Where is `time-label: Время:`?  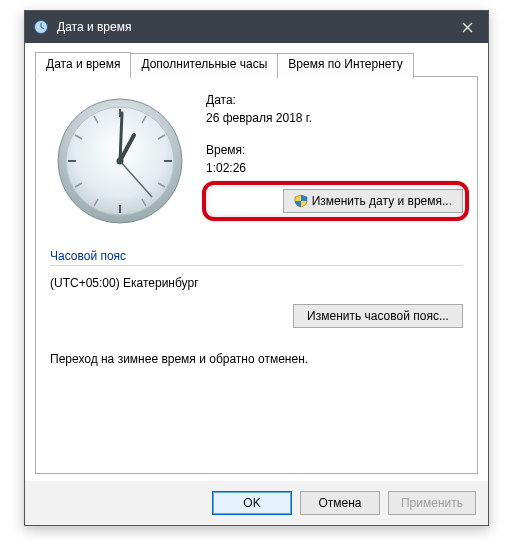
time-label: Время: is located at coordinates (334, 150).